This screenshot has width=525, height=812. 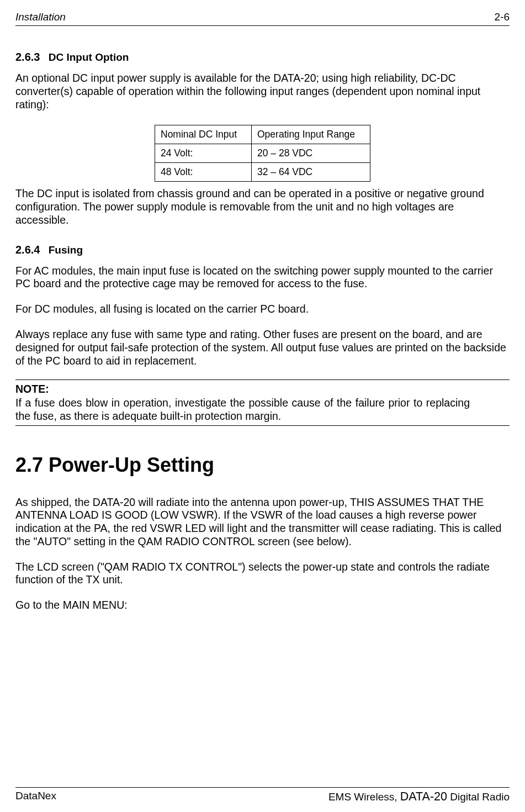 I want to click on footer-prefix: EMS Wireless,, so click(x=364, y=797).